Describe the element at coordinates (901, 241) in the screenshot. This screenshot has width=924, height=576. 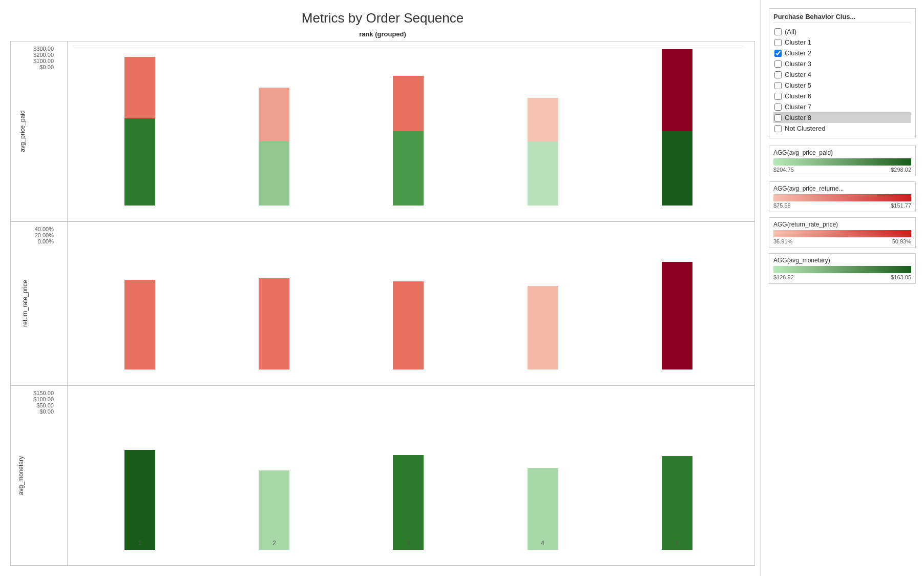
I see `range-max: 50.93%` at that location.